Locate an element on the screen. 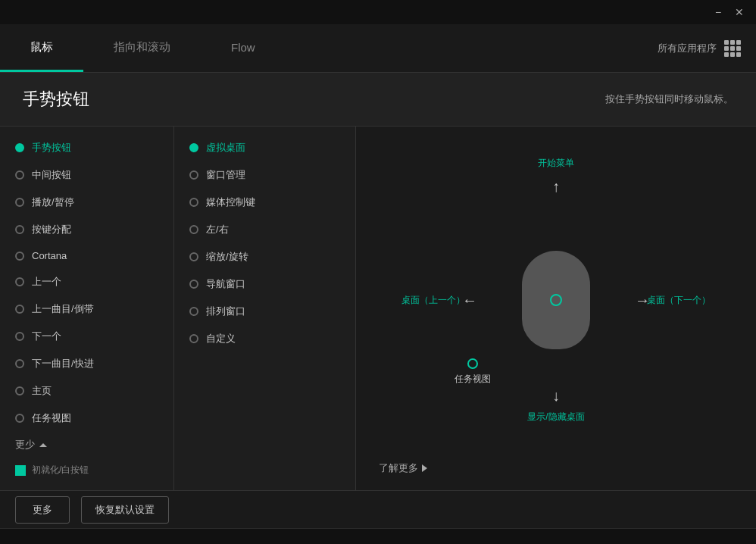  list-item-next-track: 下一曲目/快进 is located at coordinates (86, 364).